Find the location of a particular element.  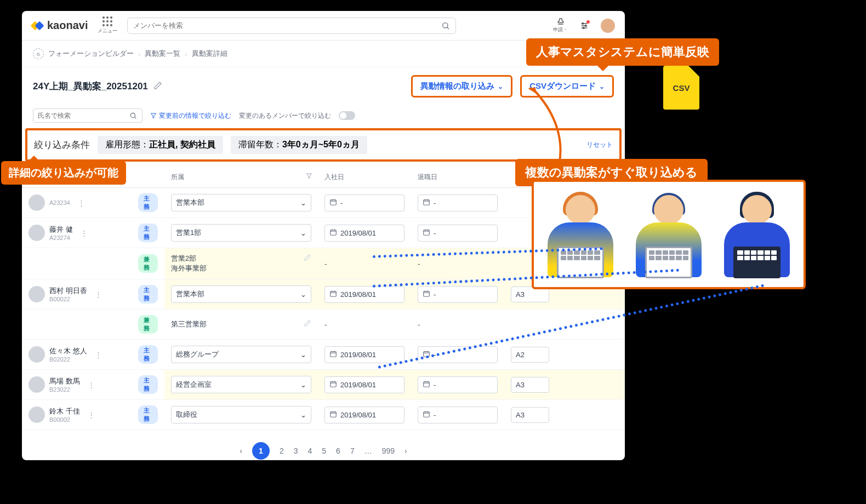

member-id: B23022 is located at coordinates (65, 390).